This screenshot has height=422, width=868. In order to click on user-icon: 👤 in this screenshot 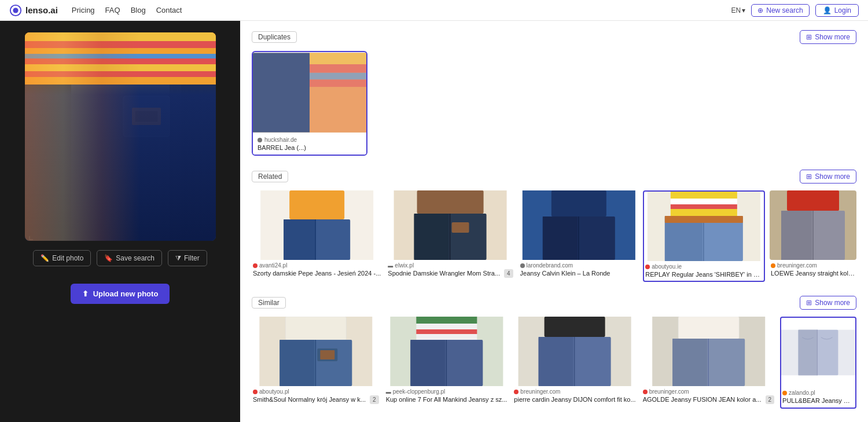, I will do `click(827, 10)`.